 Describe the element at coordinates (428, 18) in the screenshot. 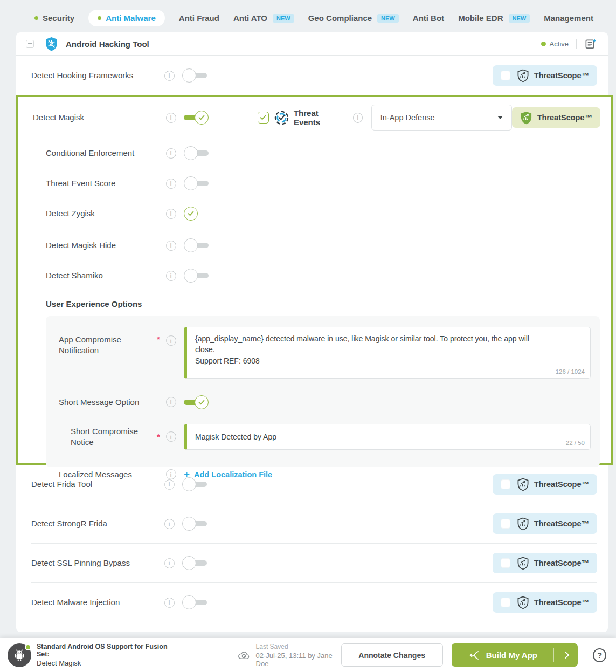

I see `tab-anti-bot: Anti Bot` at that location.